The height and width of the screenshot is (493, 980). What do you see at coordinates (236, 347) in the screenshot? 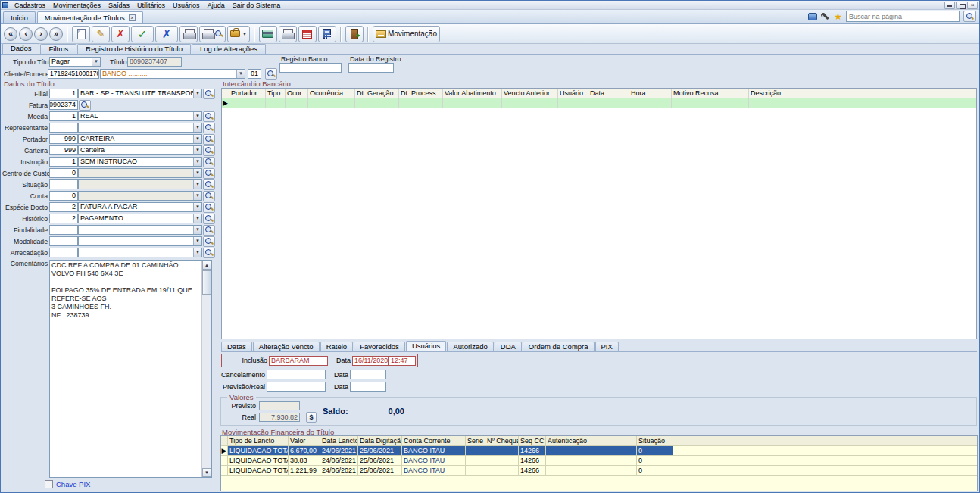
I see `detail-tab: Datas` at bounding box center [236, 347].